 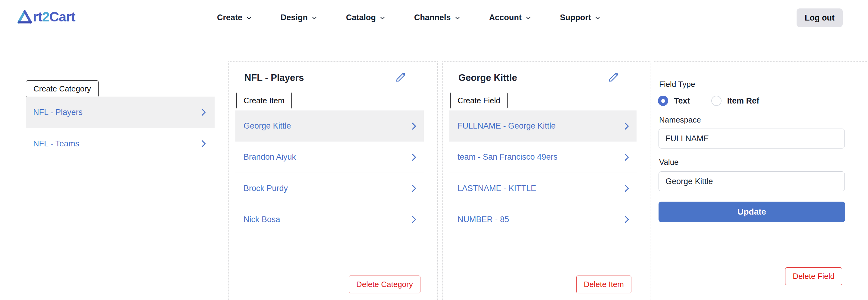 I want to click on radio-text-label: Text, so click(x=682, y=101).